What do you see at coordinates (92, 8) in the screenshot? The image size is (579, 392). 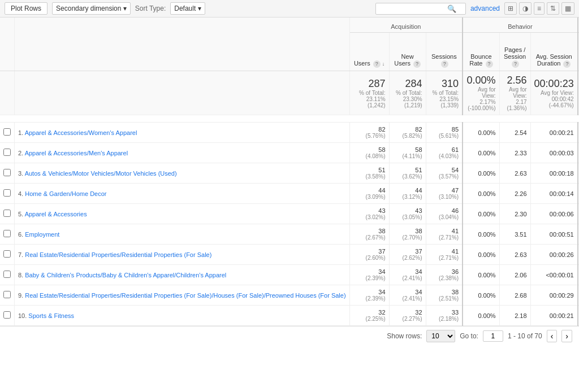 I see `secondary-dimension-dropdown: Secondary dimension ▾` at bounding box center [92, 8].